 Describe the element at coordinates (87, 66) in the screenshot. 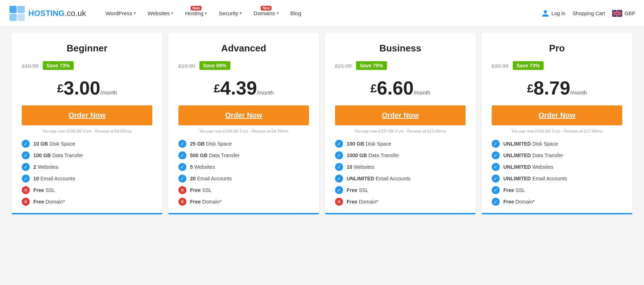

I see `pricing-row: £10.99Save 73%` at that location.